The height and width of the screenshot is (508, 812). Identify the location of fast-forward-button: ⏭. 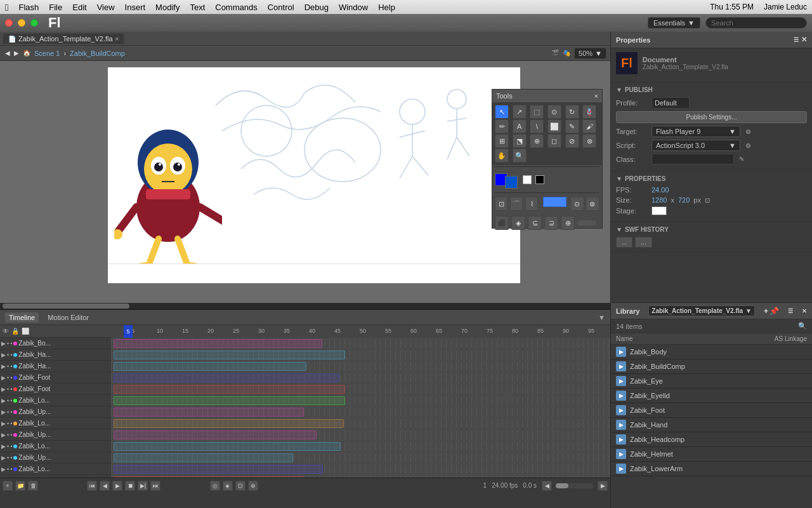
(155, 486).